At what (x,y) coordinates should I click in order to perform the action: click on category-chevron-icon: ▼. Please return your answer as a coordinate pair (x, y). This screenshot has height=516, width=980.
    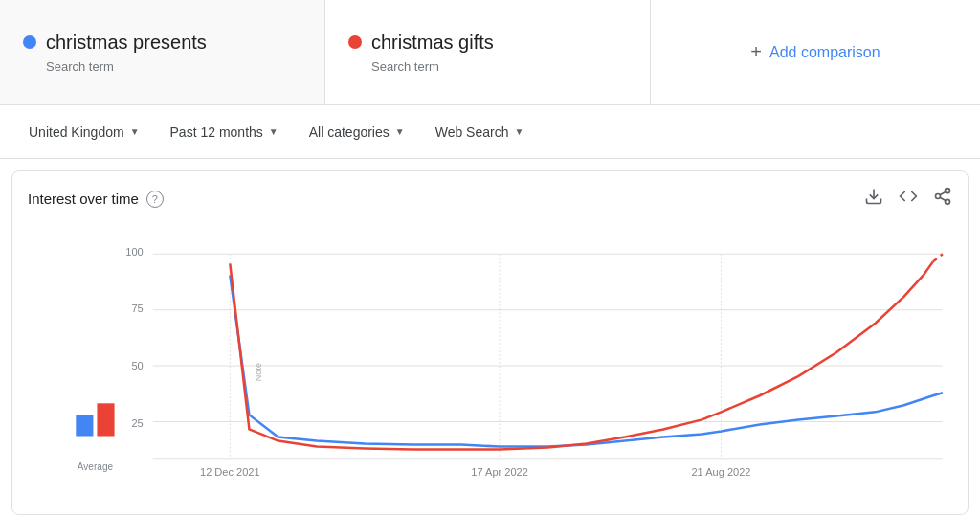
    Looking at the image, I should click on (400, 132).